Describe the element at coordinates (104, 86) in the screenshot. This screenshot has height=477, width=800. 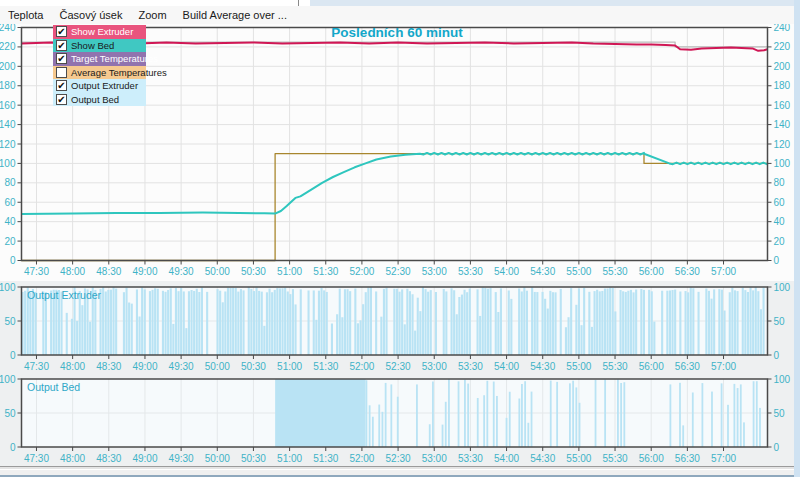
I see `legend-label: Output Extruder` at that location.